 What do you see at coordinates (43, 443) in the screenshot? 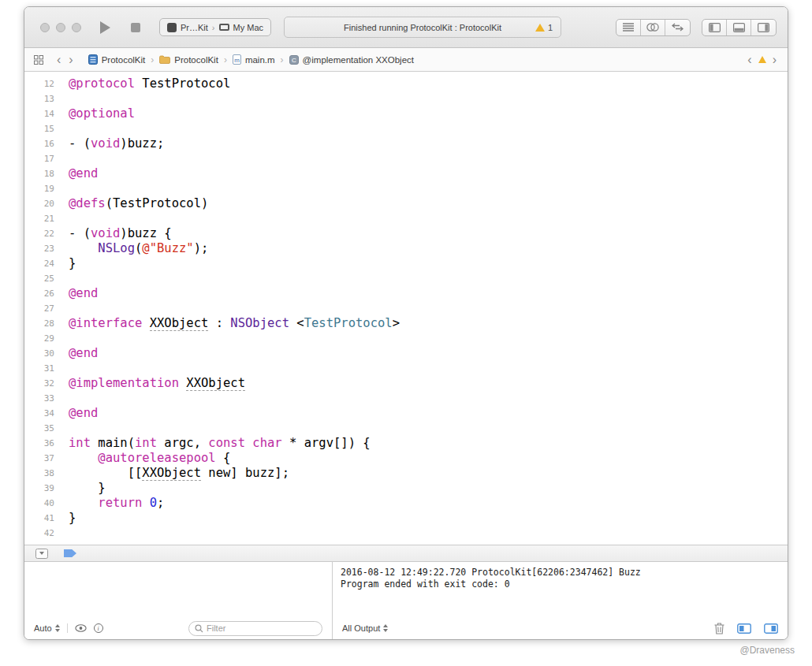
I see `line-number: 36` at bounding box center [43, 443].